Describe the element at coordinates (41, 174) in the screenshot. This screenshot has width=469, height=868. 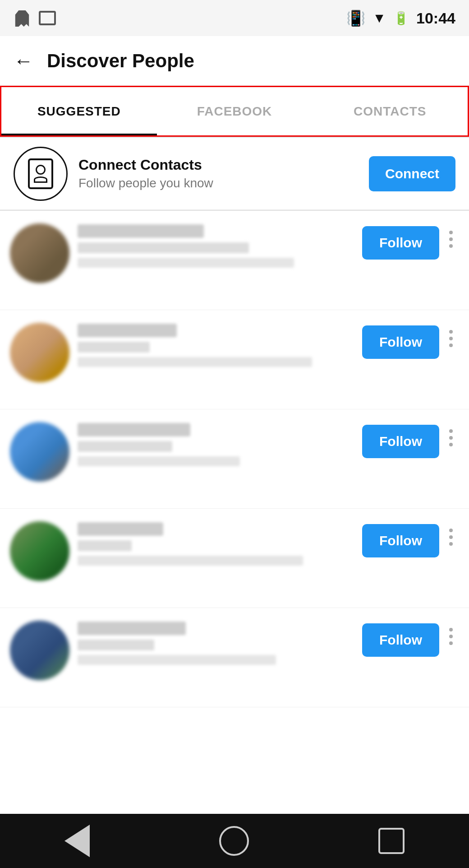
I see `contact-card-icon` at that location.